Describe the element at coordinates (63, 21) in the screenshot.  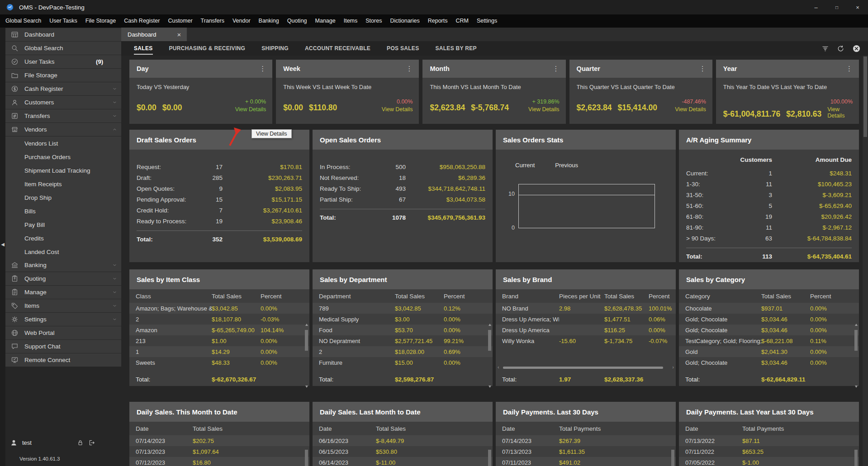
I see `menu-item: User Tasks` at that location.